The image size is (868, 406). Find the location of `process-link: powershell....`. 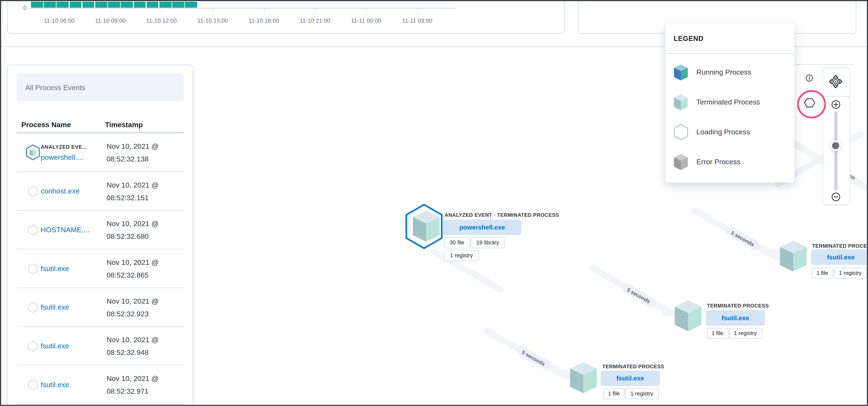

process-link: powershell.... is located at coordinates (72, 157).